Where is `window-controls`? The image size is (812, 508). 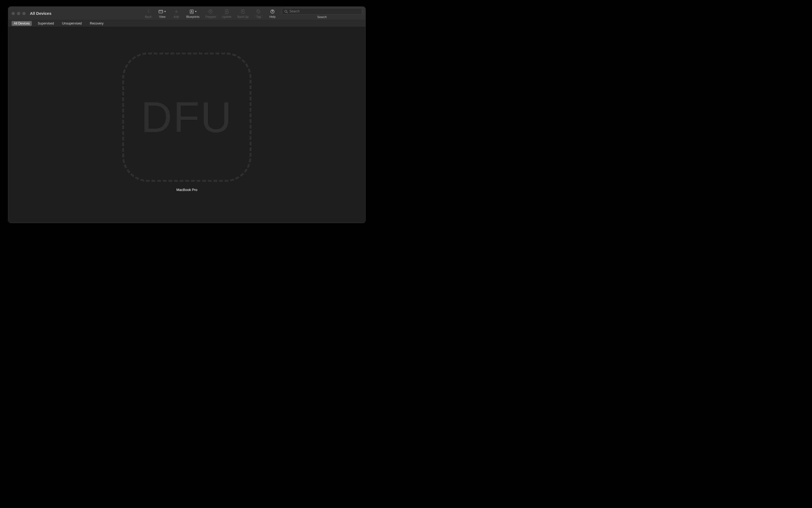
window-controls is located at coordinates (18, 13).